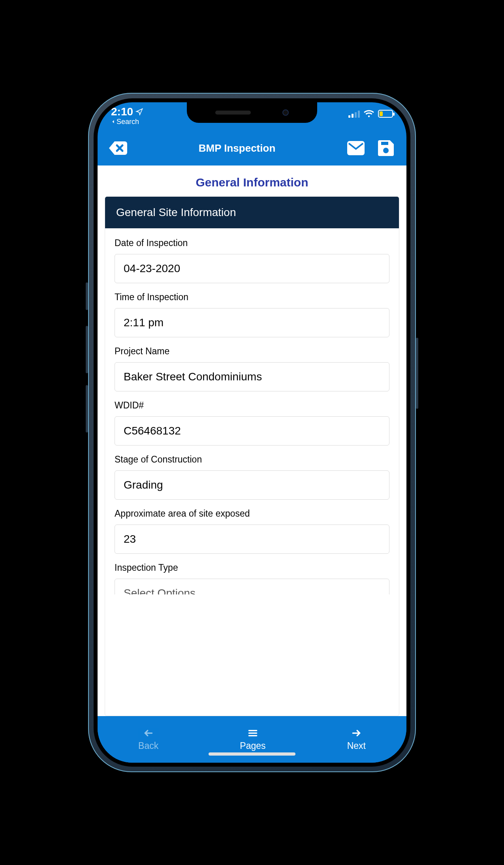 The height and width of the screenshot is (865, 504). Describe the element at coordinates (252, 297) in the screenshot. I see `field-label: Time of Inspection` at that location.